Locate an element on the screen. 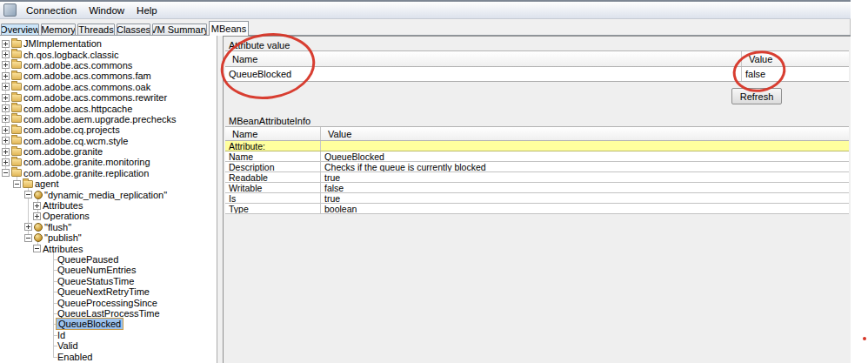 The height and width of the screenshot is (363, 868). tree-item-label: com.adobe.granite.monitoring is located at coordinates (87, 162).